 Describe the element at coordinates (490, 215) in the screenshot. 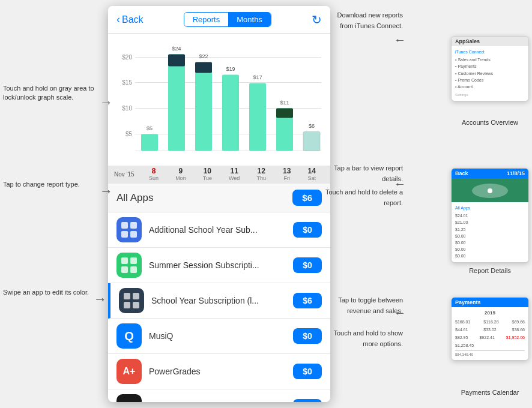

I see `mini-report-details: Back11/8/15 All Apps $24.01 $21.00 $1.25…` at that location.